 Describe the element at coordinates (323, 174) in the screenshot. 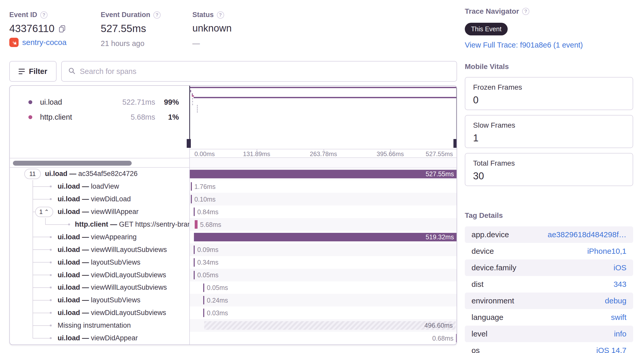

I see `span-bar-row: 527.55ms` at that location.